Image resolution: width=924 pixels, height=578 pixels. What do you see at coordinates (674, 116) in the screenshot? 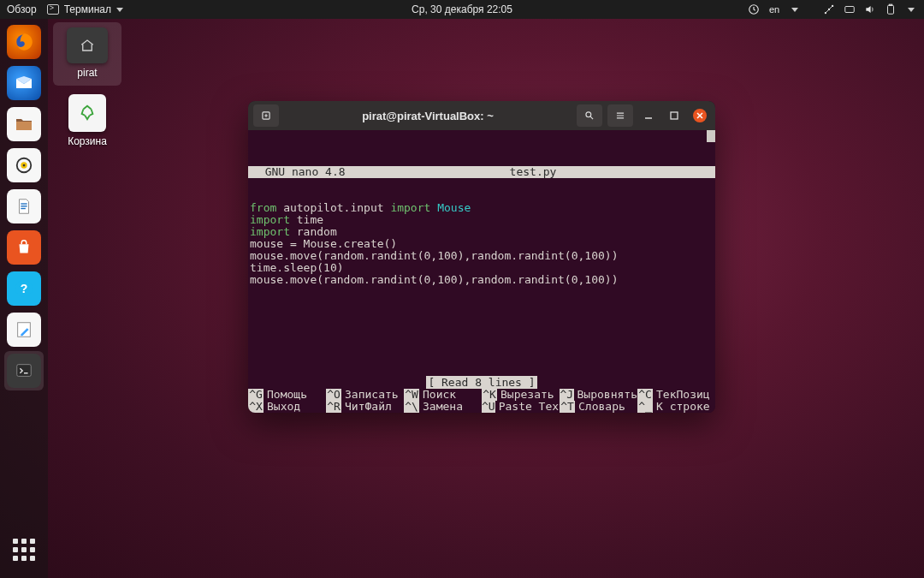
I see `maximize-button` at bounding box center [674, 116].